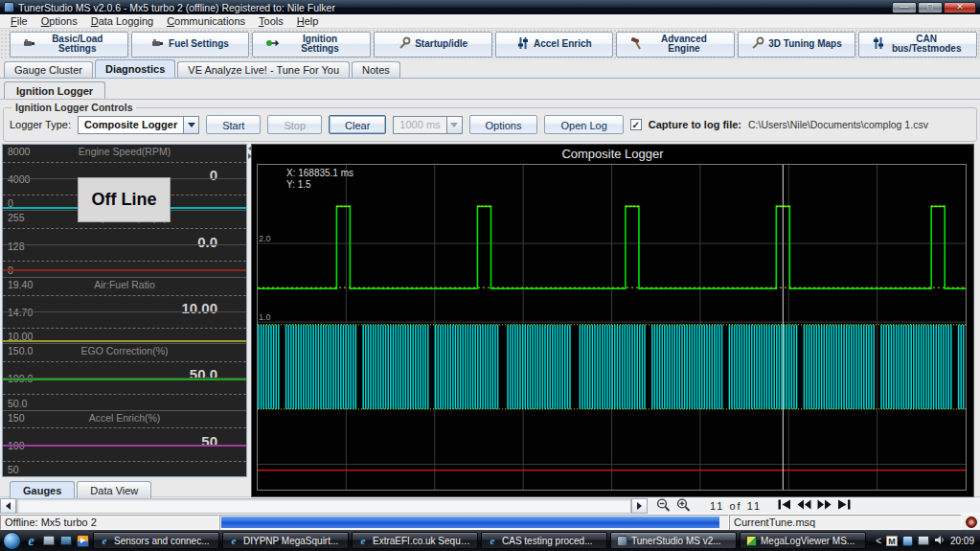  Describe the element at coordinates (844, 506) in the screenshot. I see `last-page-icon` at that location.